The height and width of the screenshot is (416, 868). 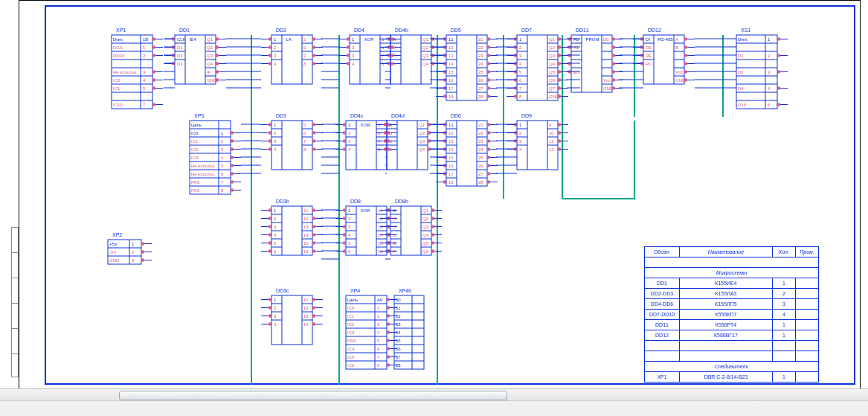 I want to click on refdes-DD5: DD5, so click(x=456, y=30).